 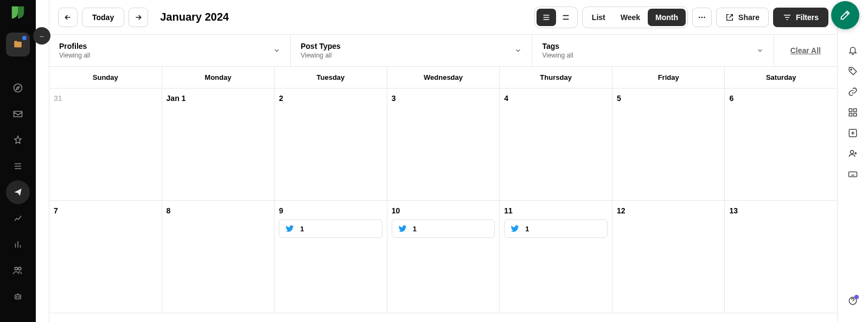 I want to click on rail-plus-icon, so click(x=853, y=133).